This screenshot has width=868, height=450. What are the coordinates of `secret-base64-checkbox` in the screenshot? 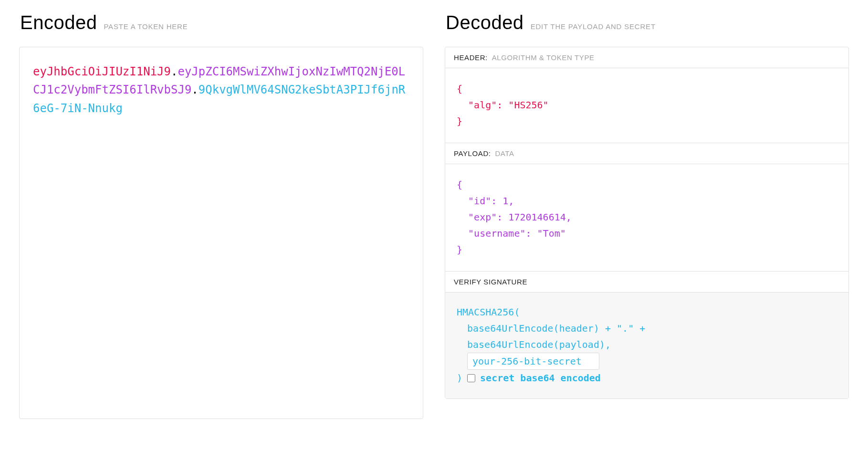 It's located at (471, 378).